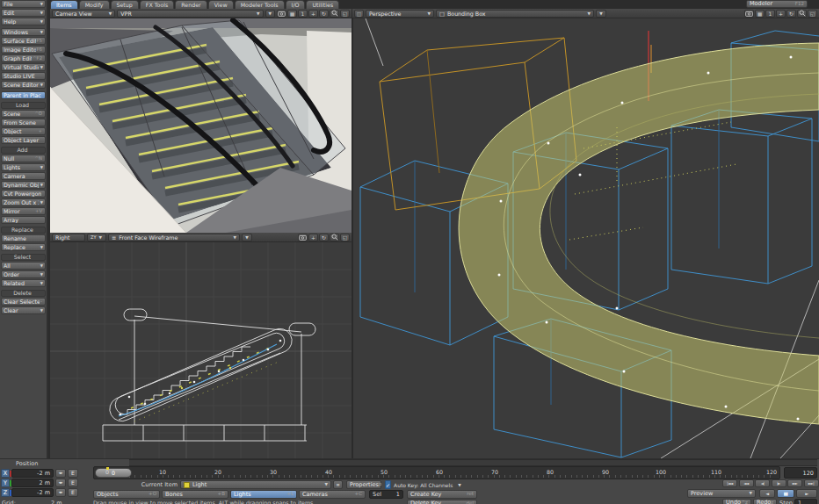  What do you see at coordinates (736, 501) in the screenshot?
I see `undo-button: Undo ^z` at bounding box center [736, 501].